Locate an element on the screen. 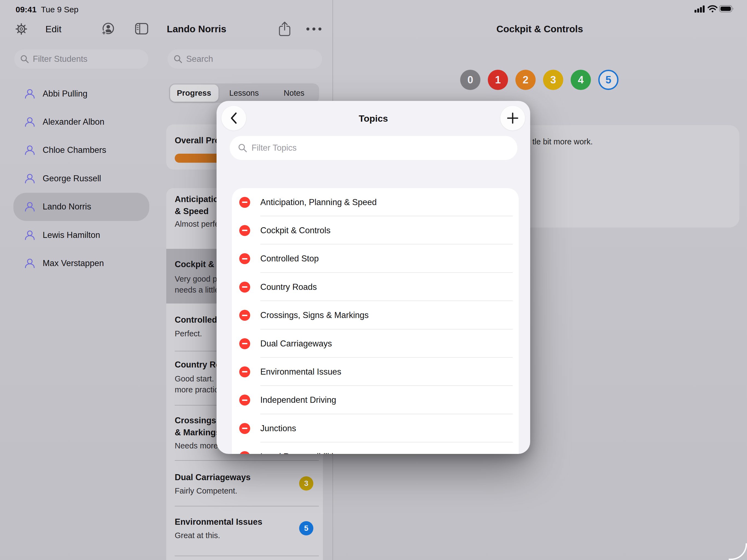 This screenshot has height=560, width=747. share-icon is located at coordinates (284, 29).